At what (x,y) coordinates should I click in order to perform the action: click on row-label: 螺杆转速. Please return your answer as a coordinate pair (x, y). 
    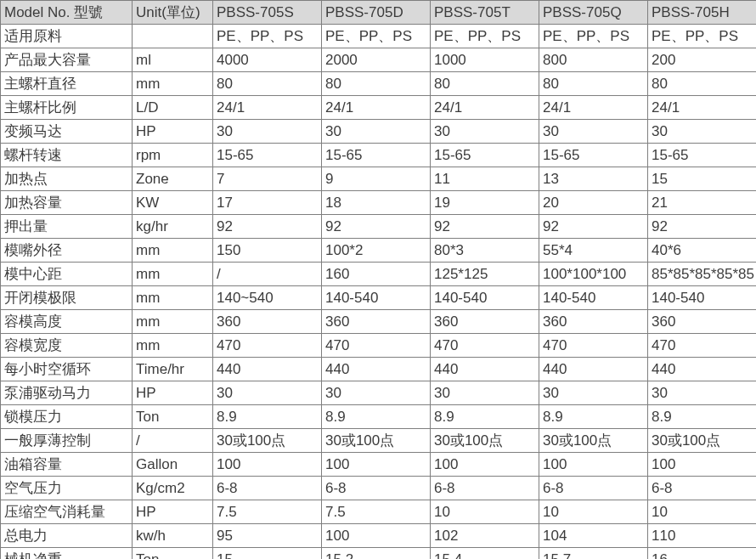
    Looking at the image, I should click on (66, 155).